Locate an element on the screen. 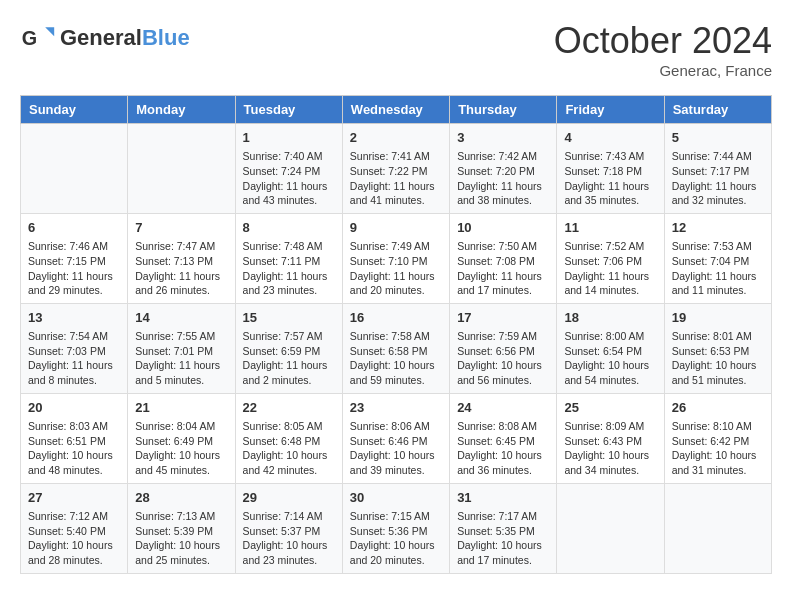 This screenshot has width=792, height=612. day-info-line: Daylight: 10 hours and 31 minutes. is located at coordinates (718, 462).